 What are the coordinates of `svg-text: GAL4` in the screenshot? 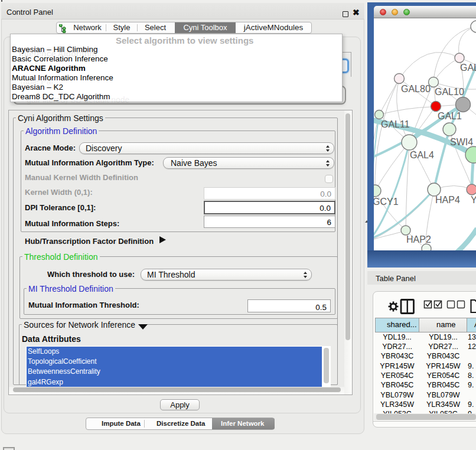 It's located at (422, 155).